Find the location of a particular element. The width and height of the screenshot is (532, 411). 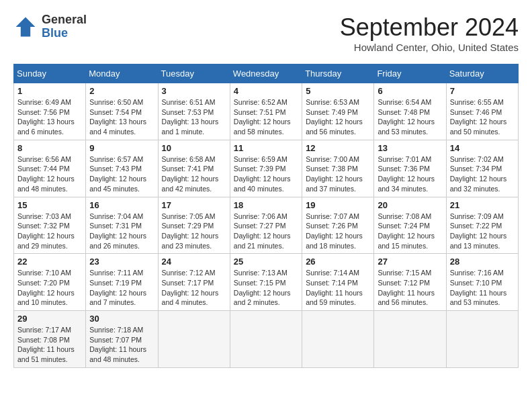

calendar-week-row: 1Sunrise: 6:49 AMSunset: 7:56 PMDaylight… is located at coordinates (266, 111).